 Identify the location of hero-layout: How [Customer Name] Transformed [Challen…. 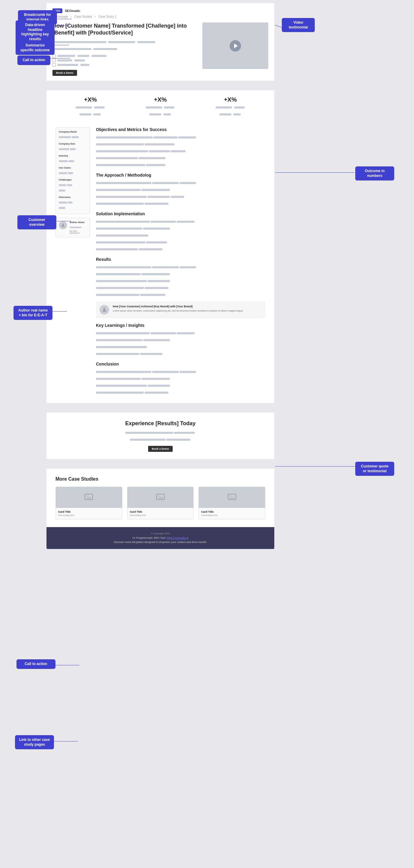
(160, 49).